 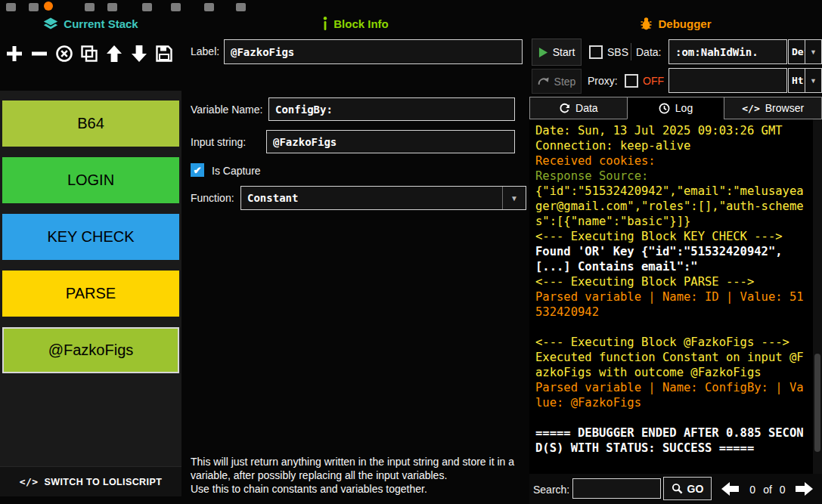 I want to click on arrow-right-icon, so click(x=804, y=489).